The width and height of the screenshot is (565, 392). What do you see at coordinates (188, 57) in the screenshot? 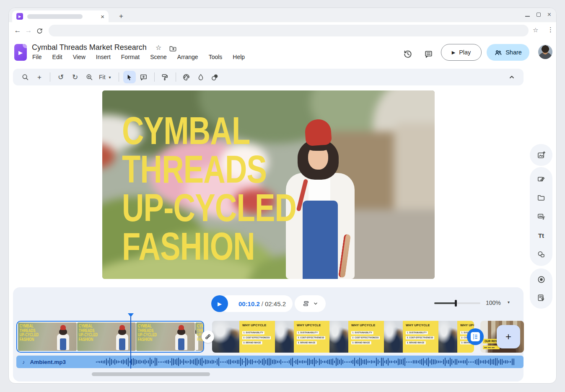
I see `menu-arrange: Arrange` at bounding box center [188, 57].